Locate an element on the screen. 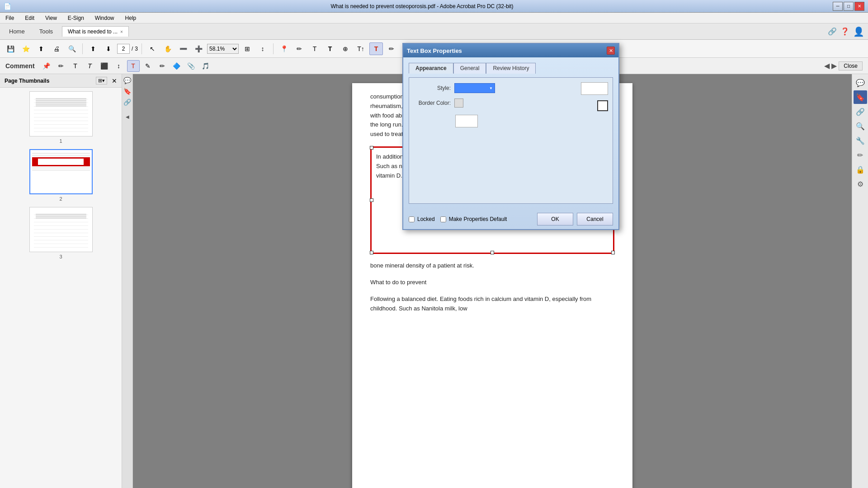  close-button: ✕ is located at coordinates (859, 6).